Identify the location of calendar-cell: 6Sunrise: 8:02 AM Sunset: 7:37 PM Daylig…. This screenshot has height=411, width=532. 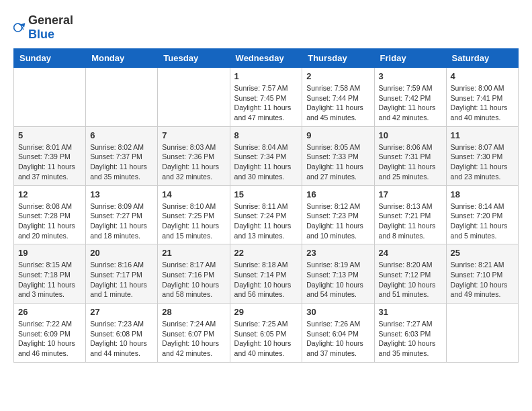
(122, 156).